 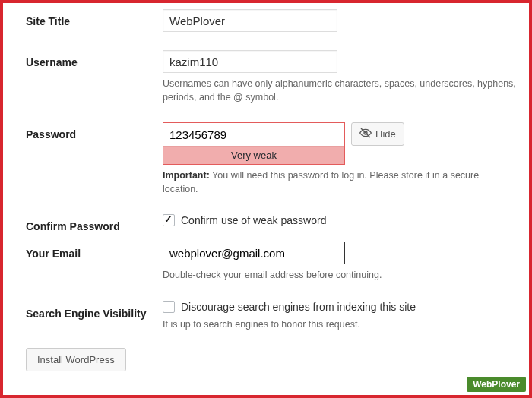 I want to click on eye-slash-icon, so click(x=366, y=134).